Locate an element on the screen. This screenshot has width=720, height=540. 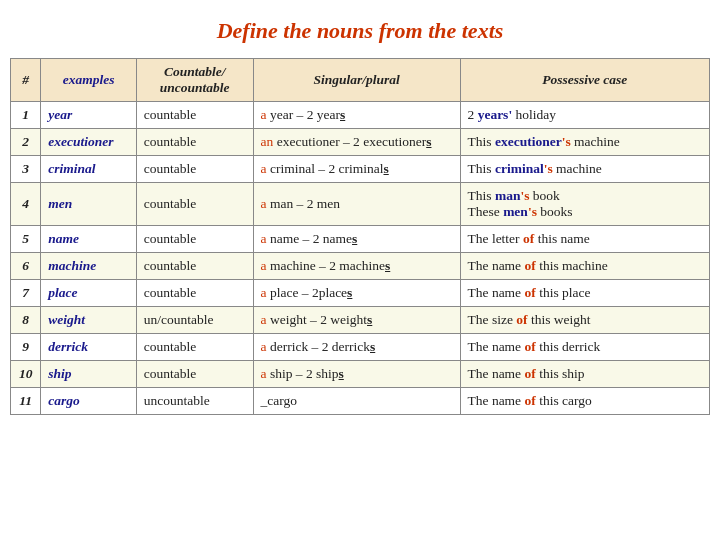
table-row: 11cargouncountable_cargoThe name of this… is located at coordinates (360, 402).